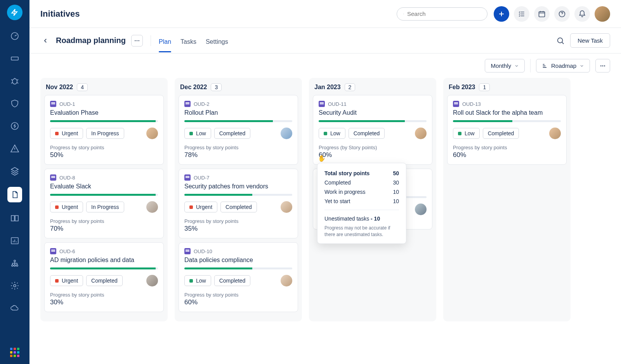  What do you see at coordinates (505, 66) in the screenshot?
I see `scale-dropdown: Monthly` at bounding box center [505, 66].